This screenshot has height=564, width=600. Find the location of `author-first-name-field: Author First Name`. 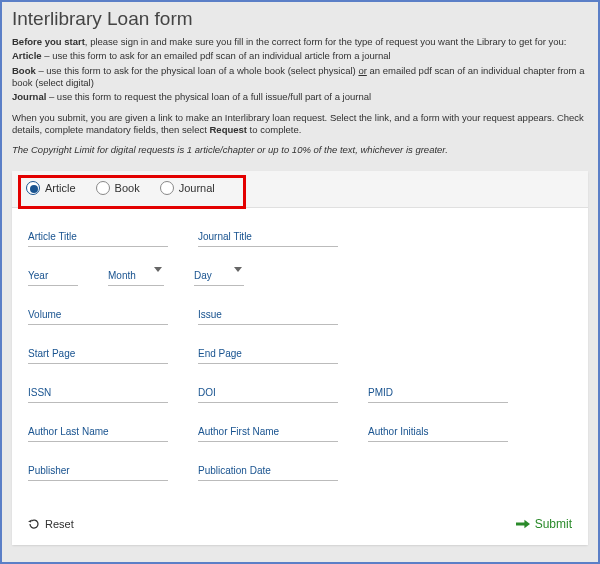

author-first-name-field: Author First Name is located at coordinates (268, 432).